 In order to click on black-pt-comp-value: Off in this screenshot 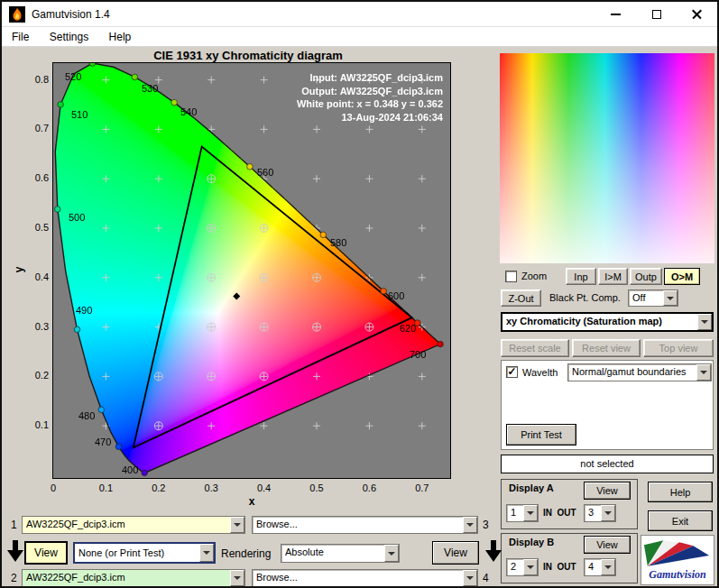, I will do `click(646, 298)`.